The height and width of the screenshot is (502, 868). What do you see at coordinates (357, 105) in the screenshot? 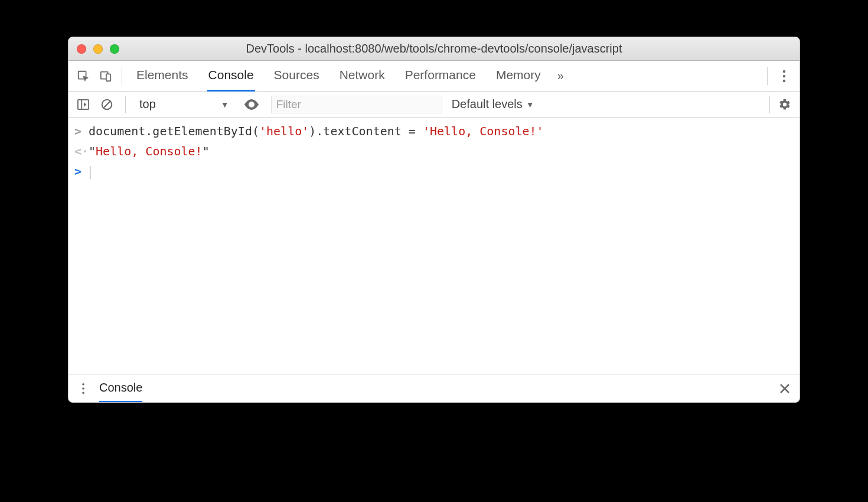
I see `filter-input` at bounding box center [357, 105].